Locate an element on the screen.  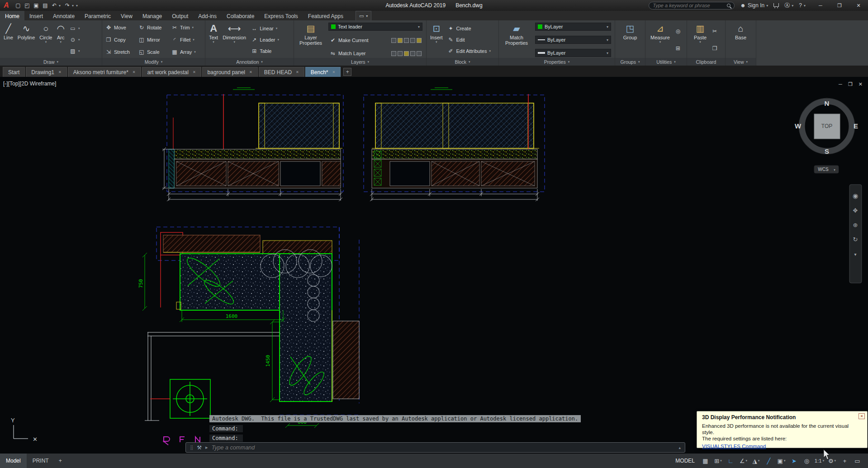
edit-block-button: ✎Edit is located at coordinates (470, 40).